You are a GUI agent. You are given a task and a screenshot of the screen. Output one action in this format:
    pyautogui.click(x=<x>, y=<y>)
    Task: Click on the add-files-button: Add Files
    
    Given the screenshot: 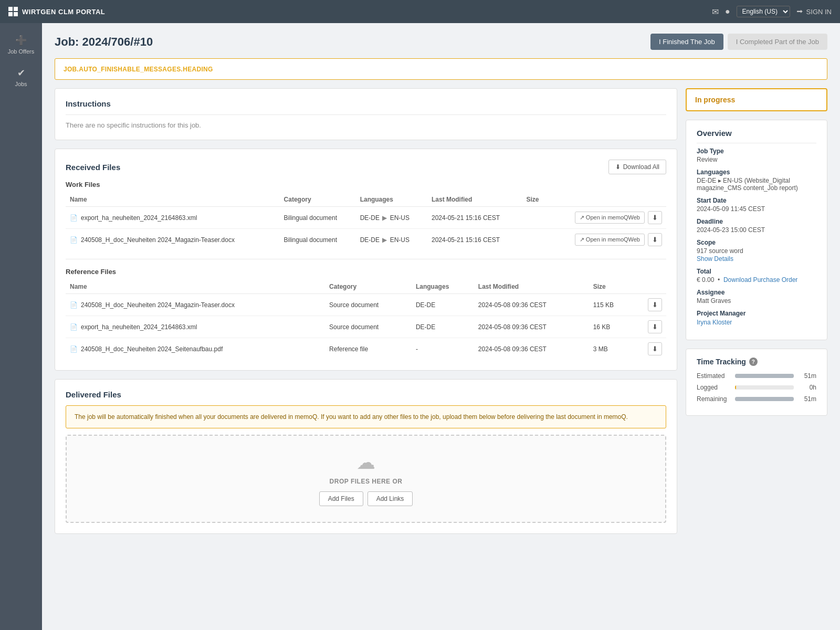 What is the action you would take?
    pyautogui.click(x=341, y=499)
    